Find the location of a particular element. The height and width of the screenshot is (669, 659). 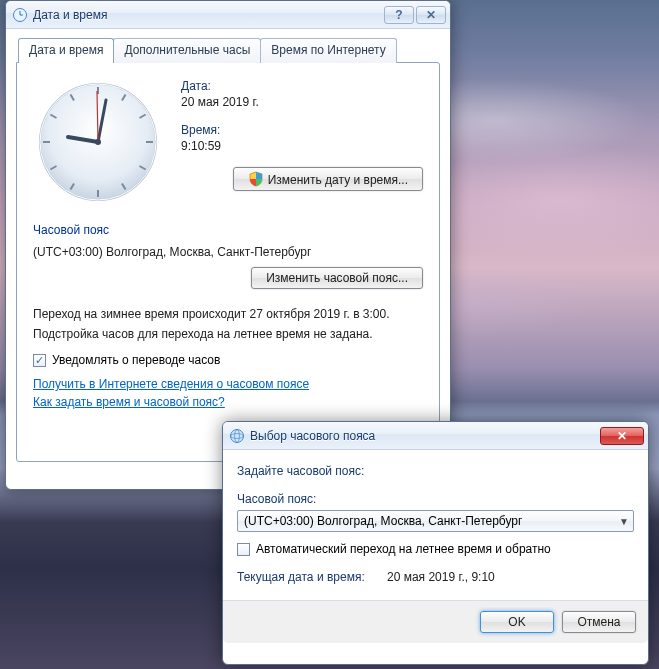

current-datetime-value: 20 мая 2019 г., 9:10 is located at coordinates (441, 577).